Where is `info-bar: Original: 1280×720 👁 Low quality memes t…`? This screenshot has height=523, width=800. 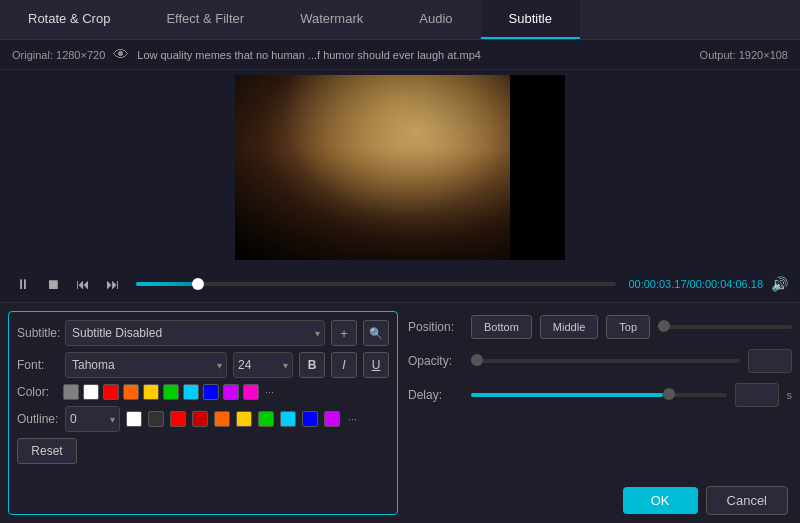 info-bar: Original: 1280×720 👁 Low quality memes t… is located at coordinates (400, 55).